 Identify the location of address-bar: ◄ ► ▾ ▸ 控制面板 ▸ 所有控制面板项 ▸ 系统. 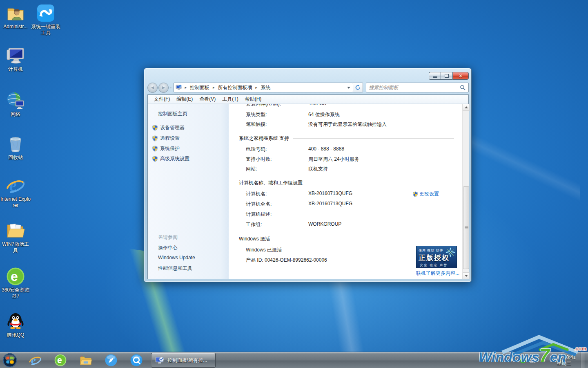
(308, 88).